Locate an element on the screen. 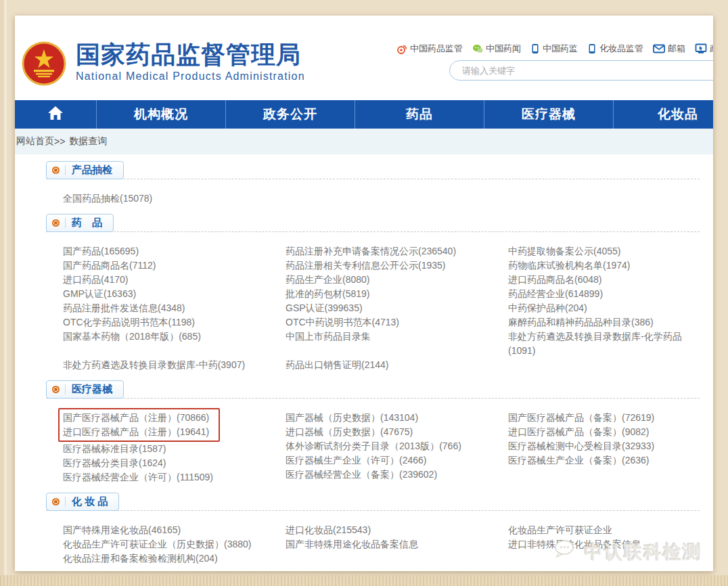  data-link: 国产医疗器械产品（备案）(72619) is located at coordinates (603, 418).